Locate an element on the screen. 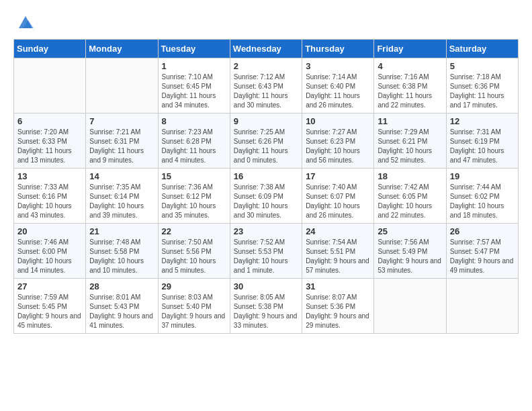 Image resolution: width=532 pixels, height=411 pixels. calendar-cell: 25Sunrise: 7:56 AMSunset: 5:49 PMDayligh… is located at coordinates (410, 251).